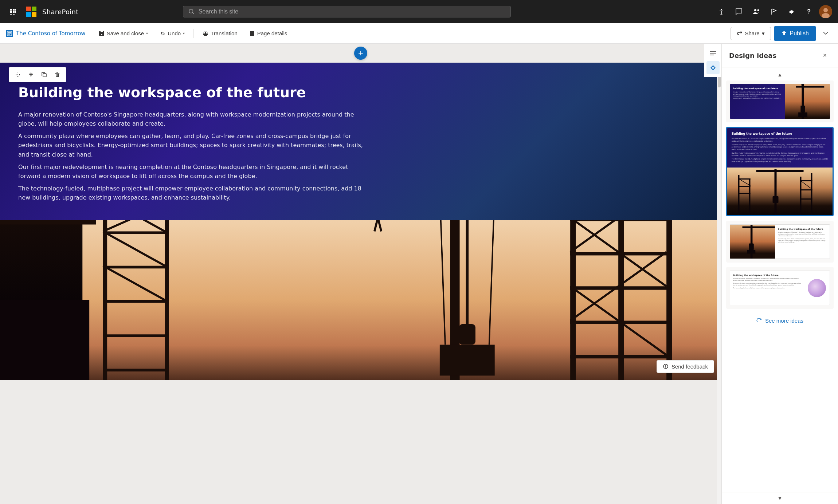 Image resolution: width=838 pixels, height=504 pixels. I want to click on send-feedback-button: Send feedback, so click(685, 366).